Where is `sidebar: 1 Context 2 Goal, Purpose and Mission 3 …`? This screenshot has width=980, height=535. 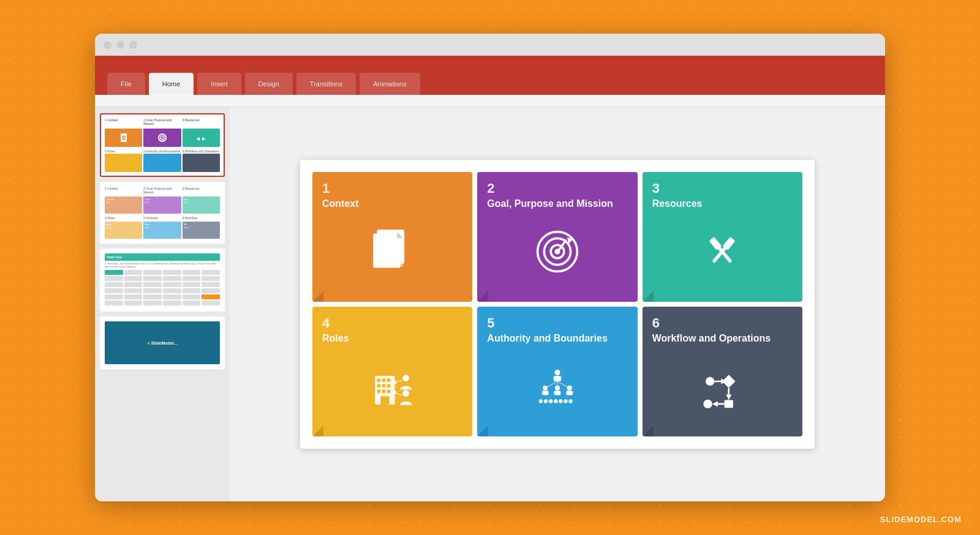
sidebar: 1 Context 2 Goal, Purpose and Mission 3 … is located at coordinates (162, 304).